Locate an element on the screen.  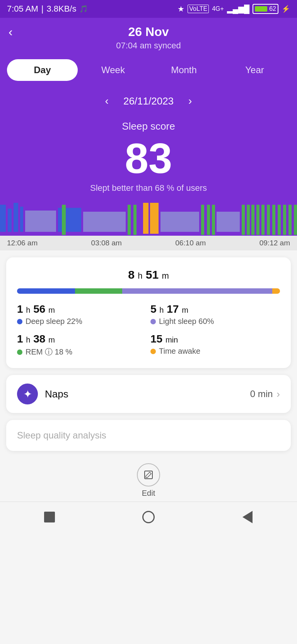
current-date: 26/11/2023 is located at coordinates (148, 101).